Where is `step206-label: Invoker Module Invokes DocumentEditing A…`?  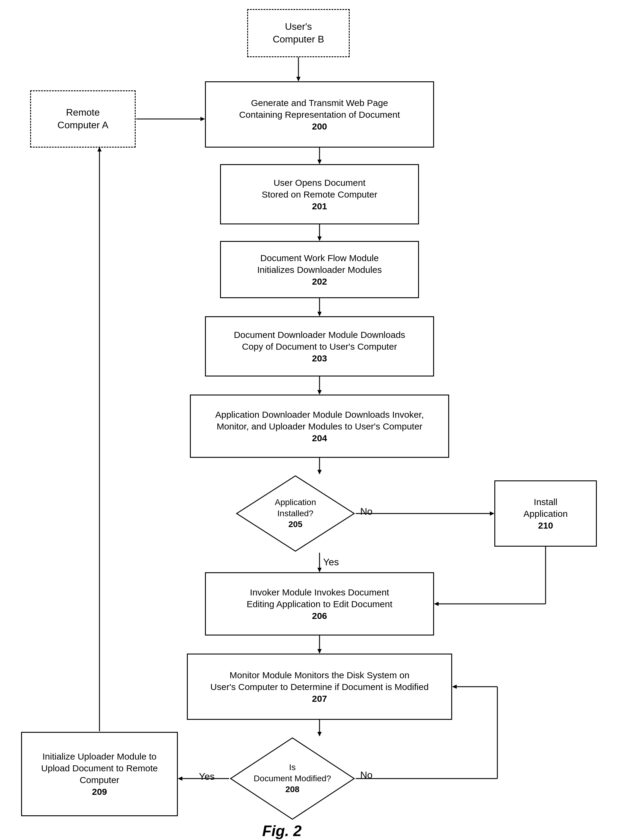 step206-label: Invoker Module Invokes DocumentEditing A… is located at coordinates (320, 604).